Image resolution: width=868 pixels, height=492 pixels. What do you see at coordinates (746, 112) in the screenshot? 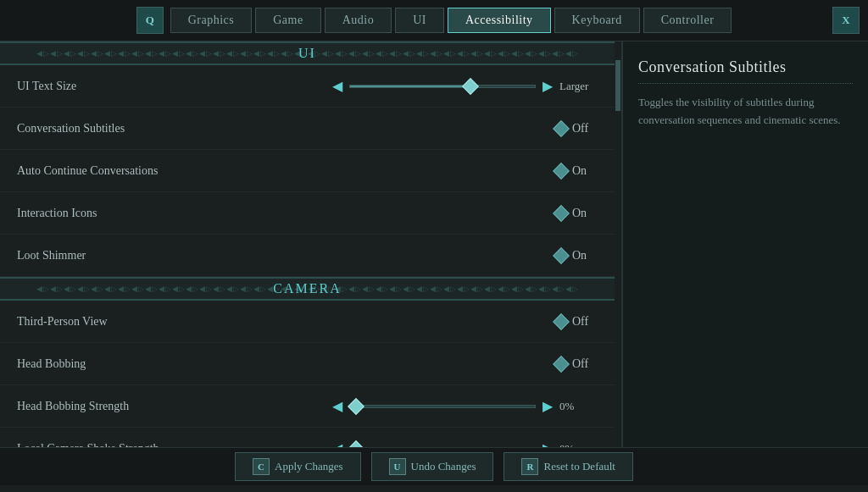
I see `info-description: Toggles the visibility of subtitles duri…` at bounding box center [746, 112].